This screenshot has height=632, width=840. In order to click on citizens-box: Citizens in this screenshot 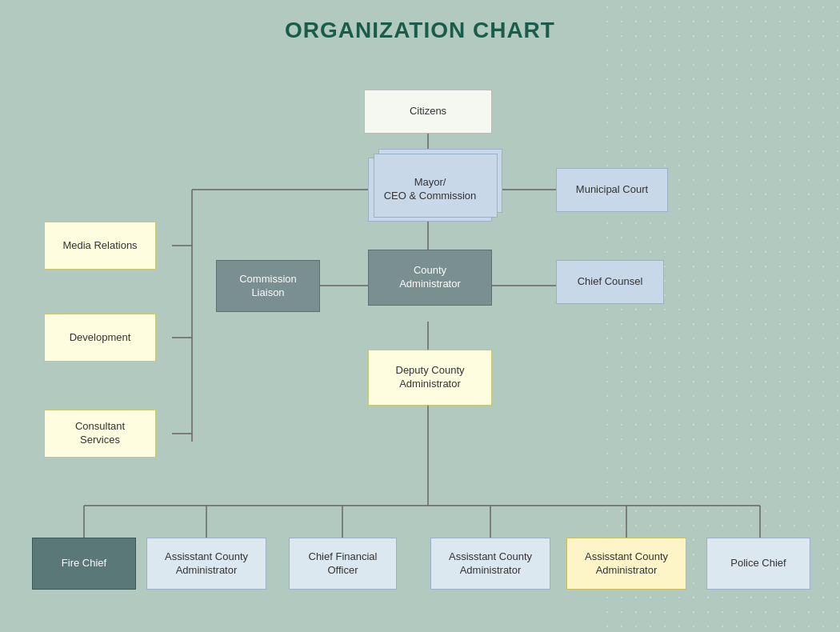, I will do `click(428, 112)`.